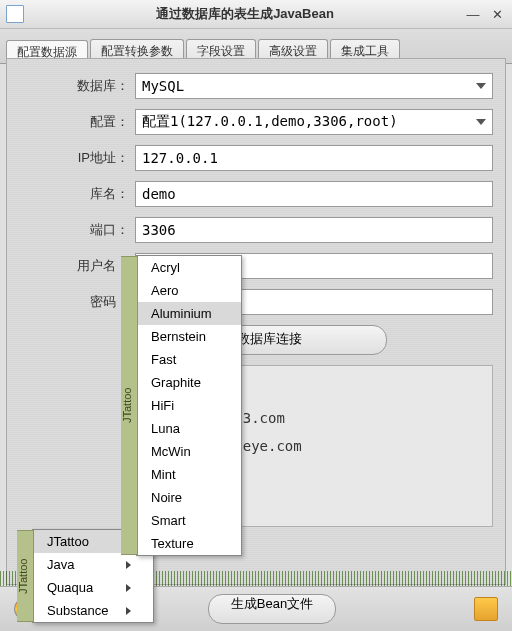 Image resolution: width=512 pixels, height=631 pixels. Describe the element at coordinates (77, 266) in the screenshot. I see `label-user: 用户名：` at that location.